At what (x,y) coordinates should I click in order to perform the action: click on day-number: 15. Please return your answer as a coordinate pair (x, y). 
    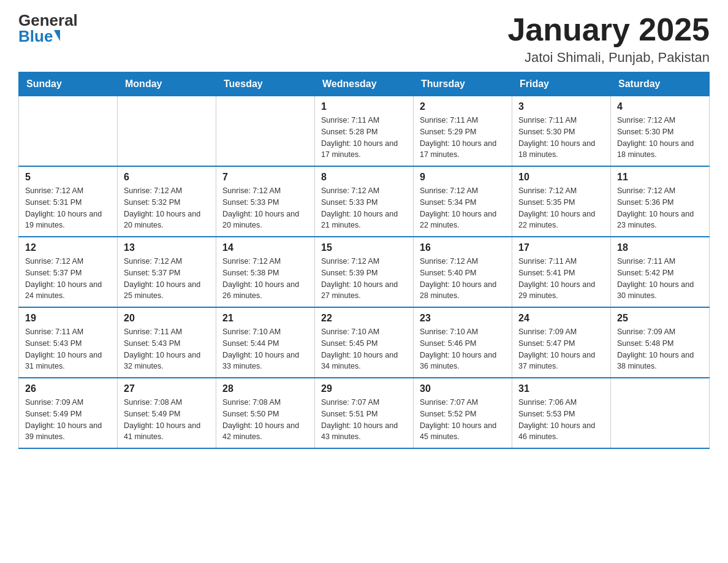
    Looking at the image, I should click on (364, 248).